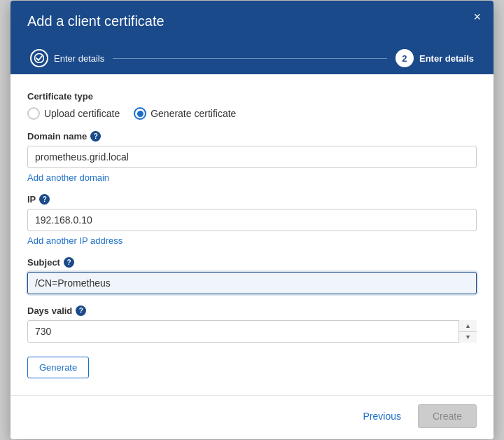  What do you see at coordinates (252, 97) in the screenshot?
I see `cert-type-label: Certificate type` at bounding box center [252, 97].